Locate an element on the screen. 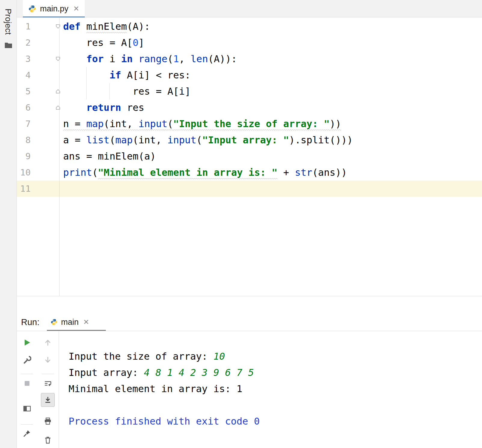 This screenshot has width=482, height=448. python-icon is located at coordinates (54, 322).